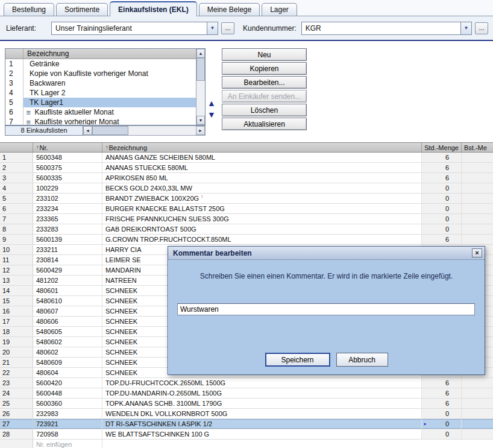  I want to click on row-number: 7, so click(17, 219).